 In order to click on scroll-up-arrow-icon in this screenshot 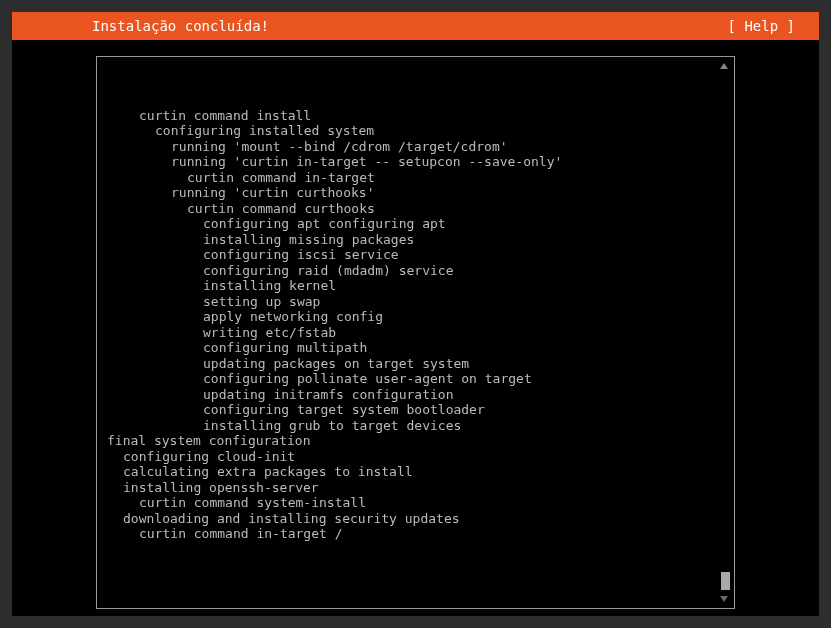, I will do `click(724, 66)`.